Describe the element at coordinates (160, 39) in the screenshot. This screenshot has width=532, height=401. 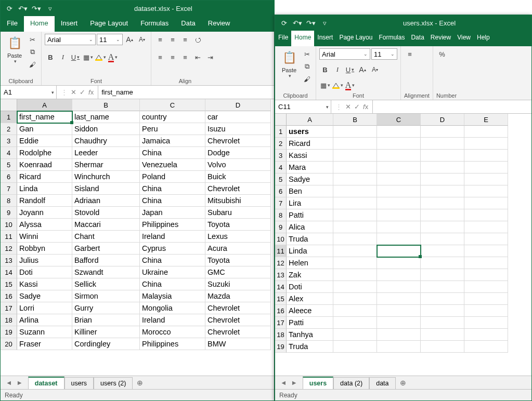
I see `align-top-icon: ≡` at that location.